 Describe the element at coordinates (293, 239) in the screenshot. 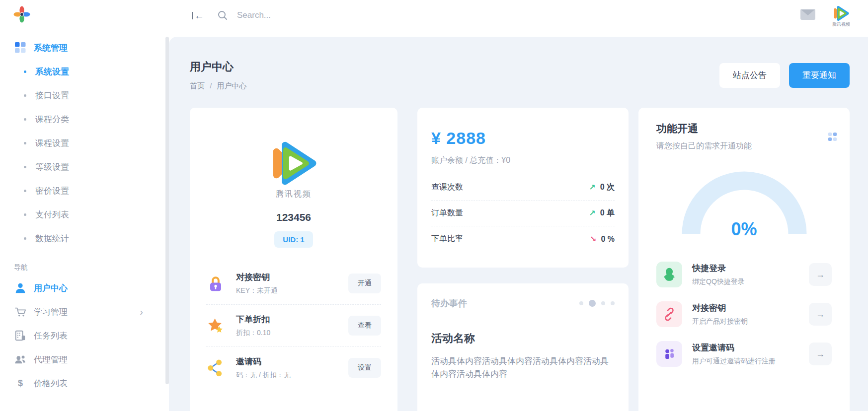

I see `uid-badge: UID: 1` at that location.